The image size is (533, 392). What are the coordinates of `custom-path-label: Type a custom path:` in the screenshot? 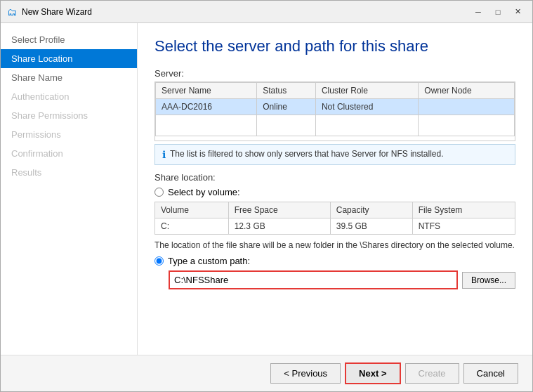 It's located at (209, 261).